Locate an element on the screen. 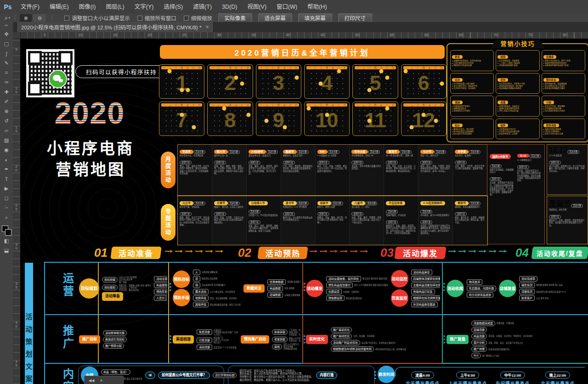 The height and width of the screenshot is (384, 588). tool-preset-caret-icon: ▾ is located at coordinates (10, 18).